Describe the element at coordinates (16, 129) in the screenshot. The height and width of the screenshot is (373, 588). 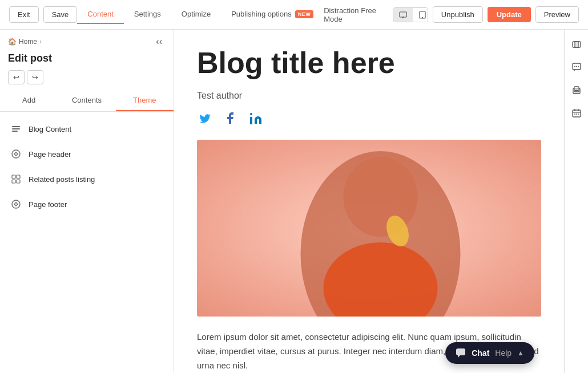
I see `list-icon` at that location.